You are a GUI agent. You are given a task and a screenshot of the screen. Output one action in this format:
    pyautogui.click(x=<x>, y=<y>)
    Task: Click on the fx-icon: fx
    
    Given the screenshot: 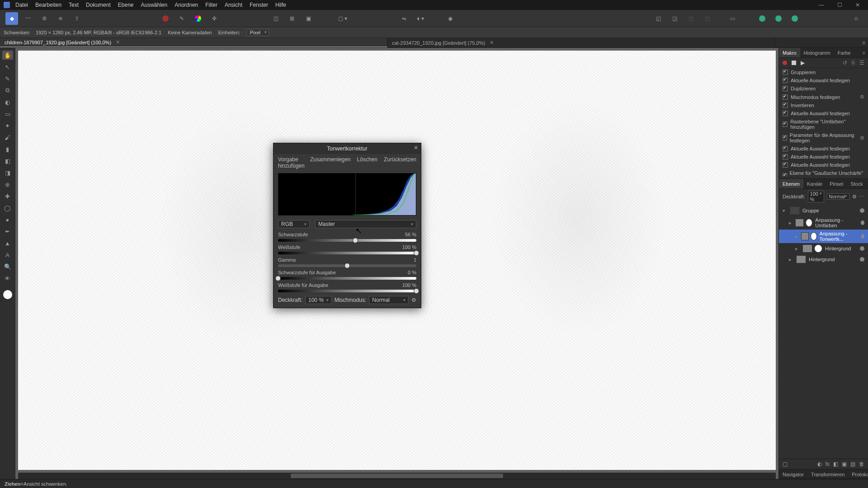 What is the action you would take?
    pyautogui.click(x=827, y=464)
    